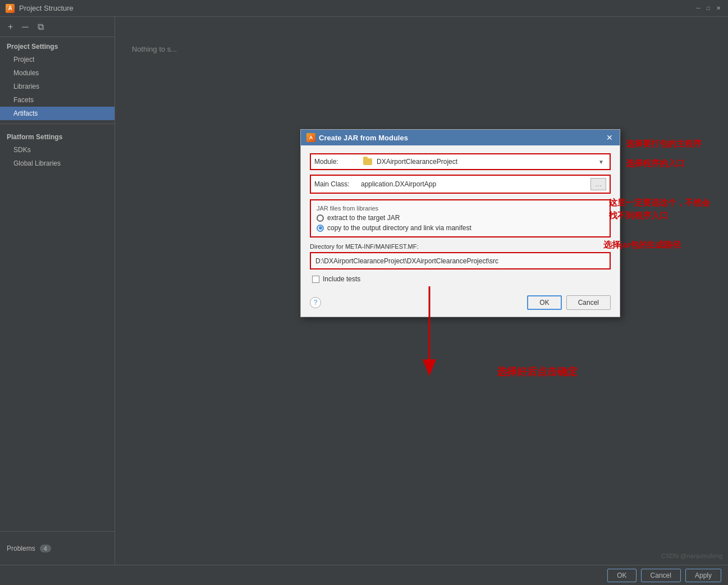 This screenshot has height=585, width=728. I want to click on radio-extract-label: extract to the target JAR, so click(364, 218).